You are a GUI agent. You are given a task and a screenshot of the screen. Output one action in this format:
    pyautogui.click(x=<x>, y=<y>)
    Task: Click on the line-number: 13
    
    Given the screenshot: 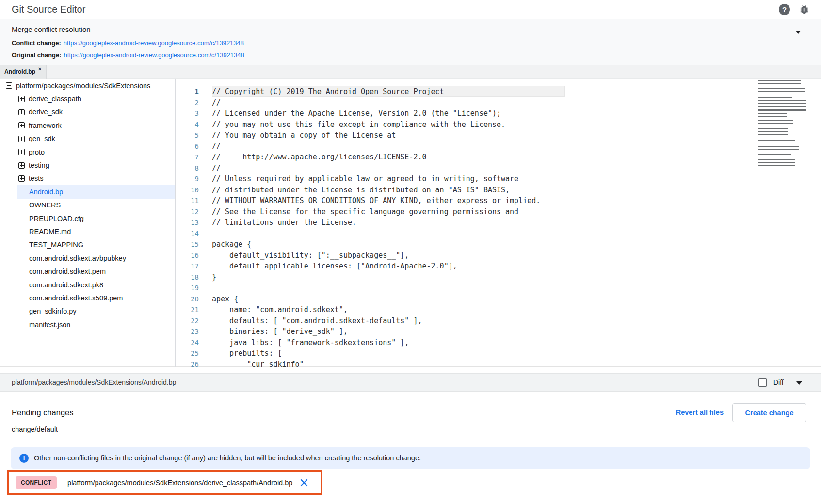 What is the action you would take?
    pyautogui.click(x=187, y=223)
    